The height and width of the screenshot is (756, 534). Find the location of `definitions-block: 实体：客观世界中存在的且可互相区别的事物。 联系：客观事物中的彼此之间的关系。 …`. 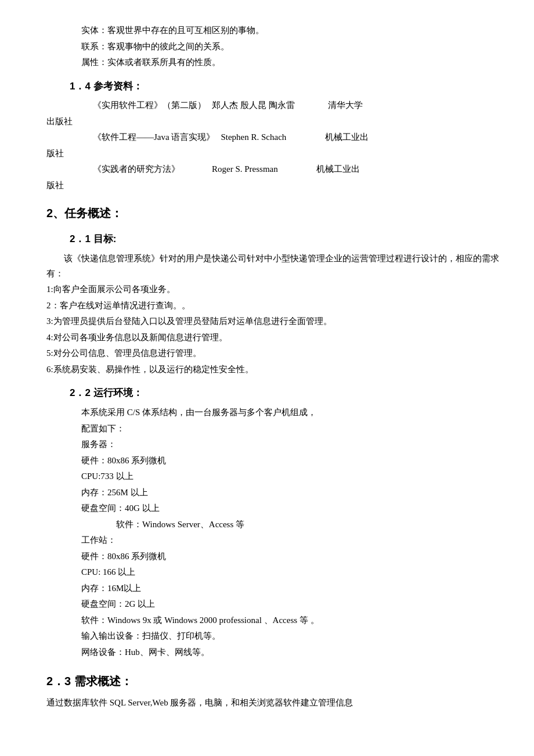

definitions-block: 实体：客观世界中存在的且可互相区别的事物。 联系：客观事物中的彼此之间的关系。 … is located at coordinates (273, 46).